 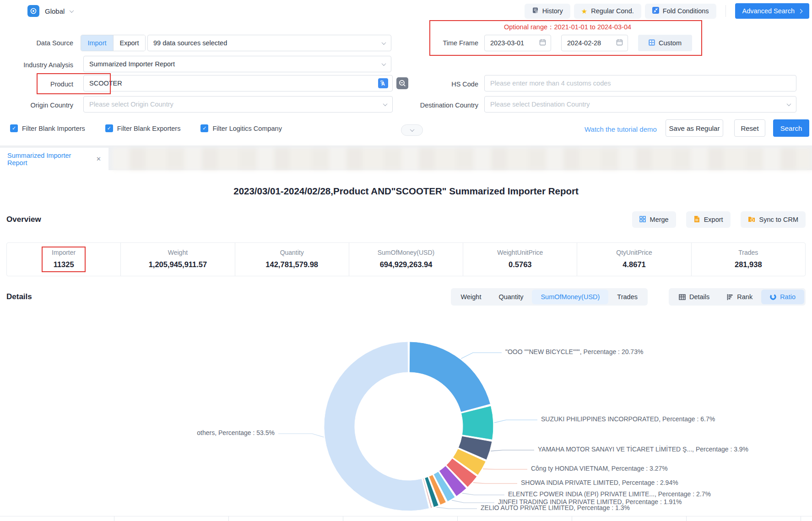 What do you see at coordinates (643, 449) in the screenshot?
I see `chart-label: YAMAHA MOTOR SANAYI VE TİCARET LİMİTED Ş…` at bounding box center [643, 449].